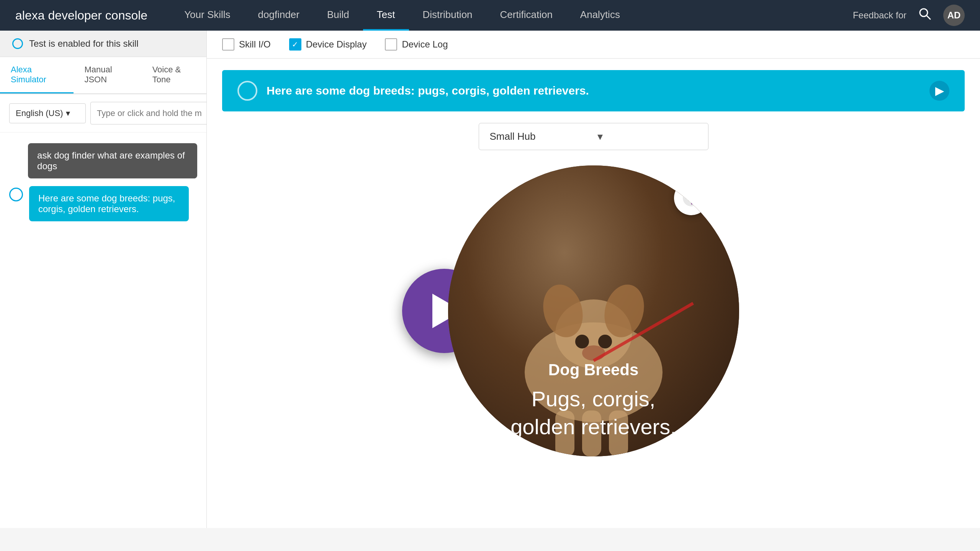  Describe the element at coordinates (109, 204) in the screenshot. I see `assistant-chat-bubble: Here are some dog breeds: pugs, corgis, …` at that location.